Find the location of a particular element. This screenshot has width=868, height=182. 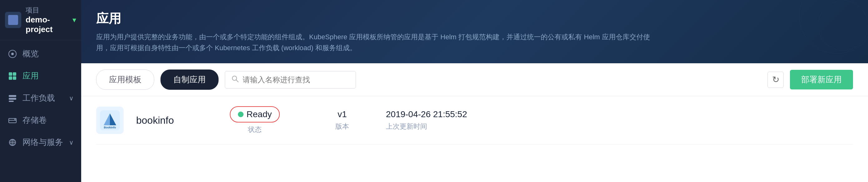

time-label: 上次更新时间 is located at coordinates (406, 126).